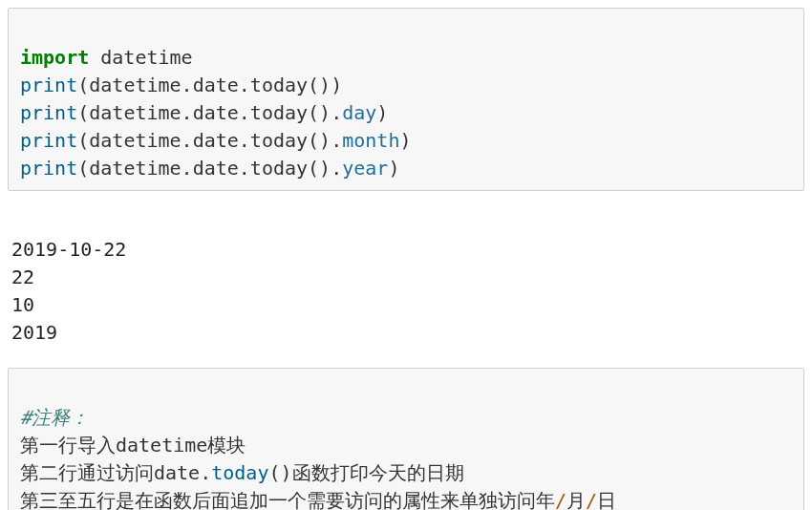 Image resolution: width=812 pixels, height=510 pixels. I want to click on output-line-4: 2019, so click(34, 332).